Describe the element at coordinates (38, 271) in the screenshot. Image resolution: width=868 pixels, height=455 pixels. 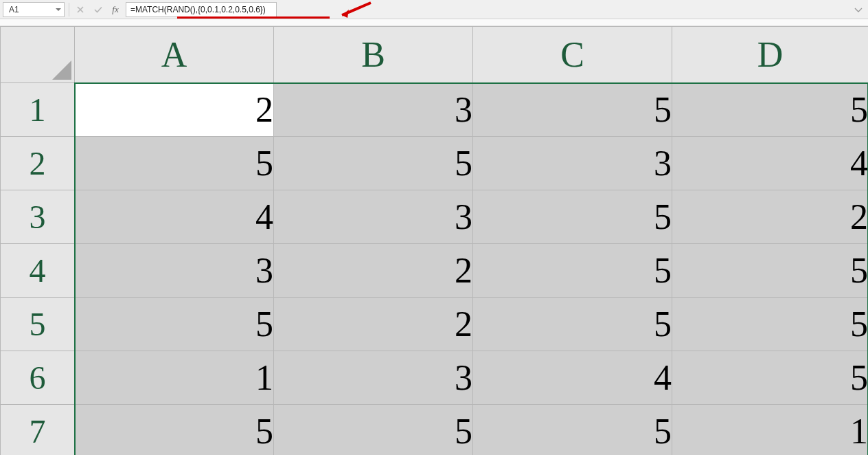
I see `row-header-4: 4` at that location.